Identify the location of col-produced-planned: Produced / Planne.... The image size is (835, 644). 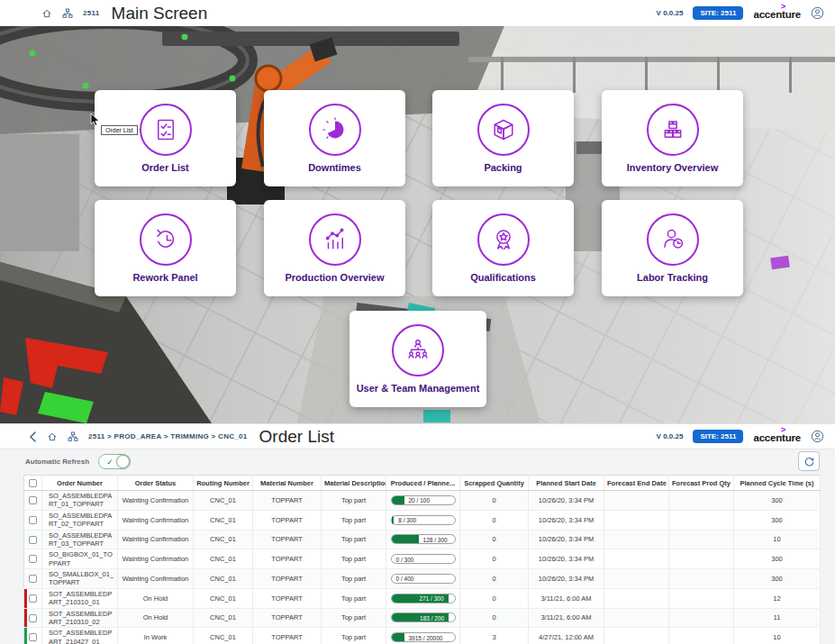
(423, 483).